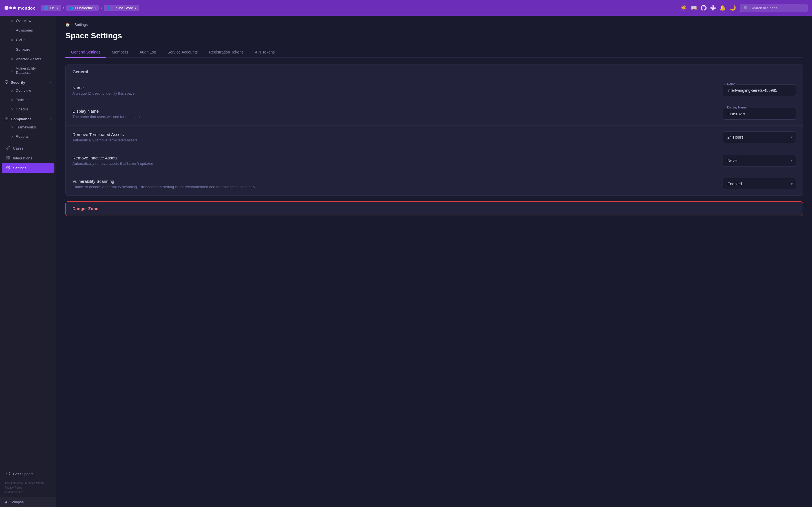  What do you see at coordinates (398, 93) in the screenshot?
I see `name-desc: A unique ID used to identify this space` at bounding box center [398, 93].